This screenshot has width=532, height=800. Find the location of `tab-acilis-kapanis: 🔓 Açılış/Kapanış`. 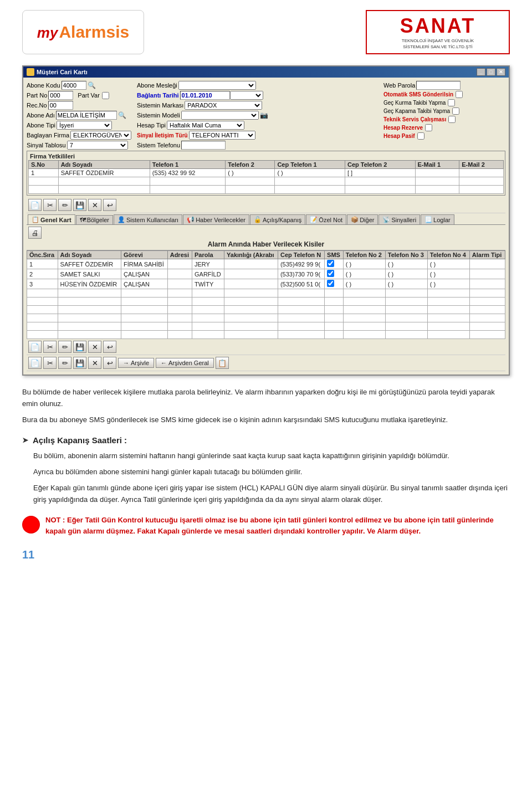

tab-acilis-kapanis: 🔓 Açılış/Kapanış is located at coordinates (278, 219).